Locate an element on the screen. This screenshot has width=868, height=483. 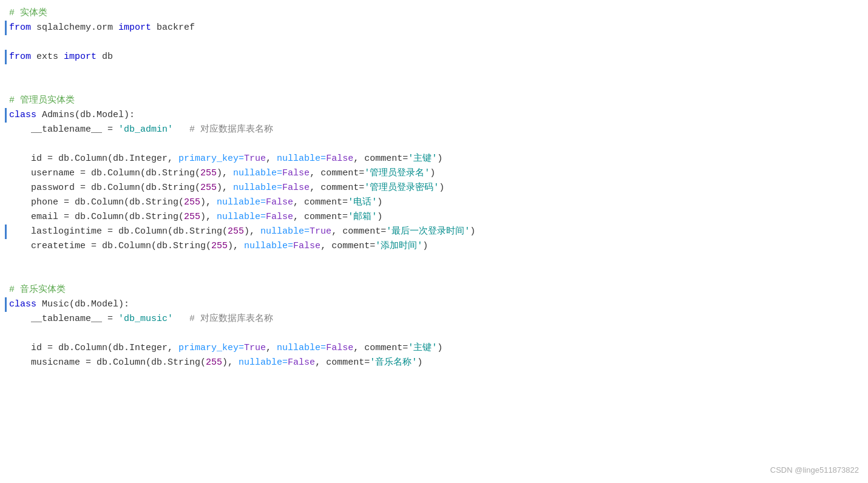
code-token: import is located at coordinates (80, 57).